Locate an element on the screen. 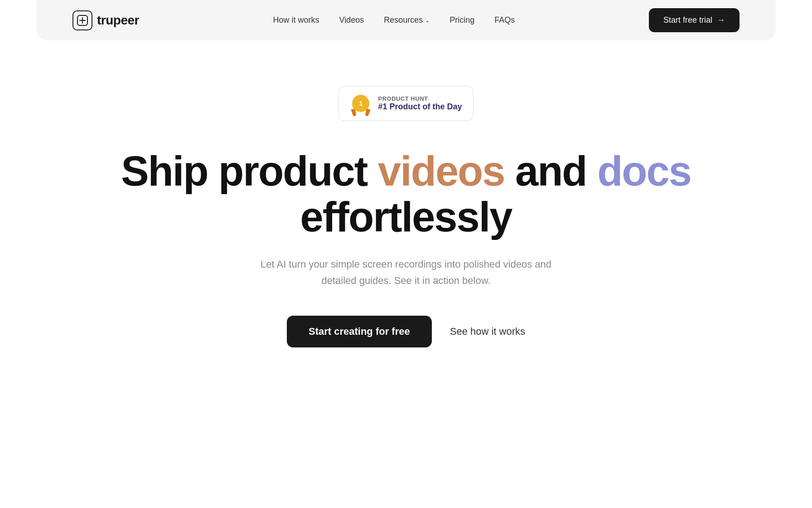 This screenshot has height=508, width=812. nav-link-resources: Resources ⌄ is located at coordinates (407, 20).